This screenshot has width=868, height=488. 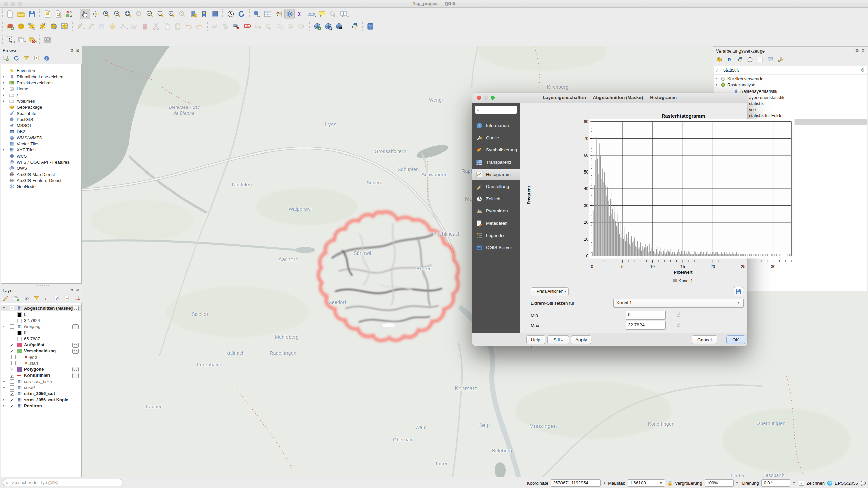 I want to click on processing-search: ⌕ statistik ⊗, so click(x=791, y=70).